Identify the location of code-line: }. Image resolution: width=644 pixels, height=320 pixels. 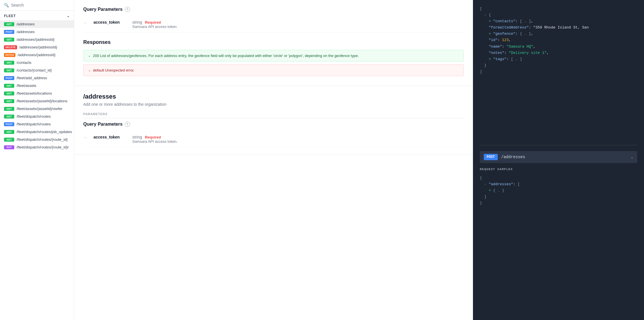
(558, 66).